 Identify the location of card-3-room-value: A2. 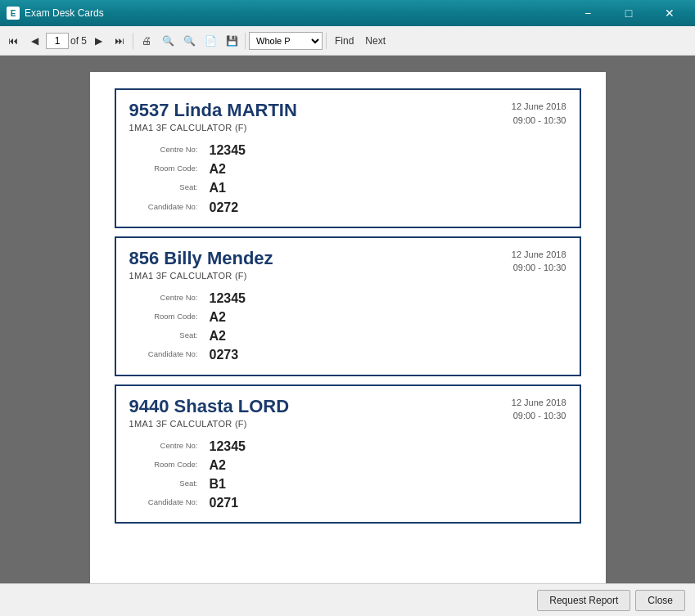
(388, 465).